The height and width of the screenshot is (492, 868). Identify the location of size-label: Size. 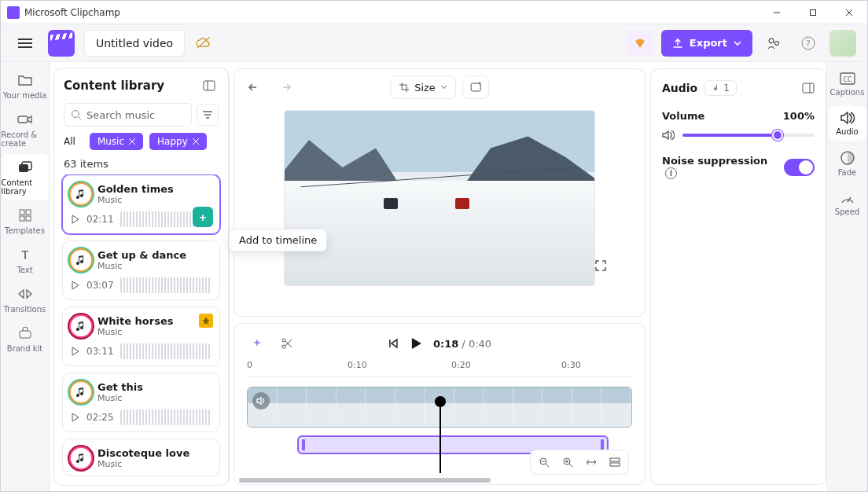
(425, 88).